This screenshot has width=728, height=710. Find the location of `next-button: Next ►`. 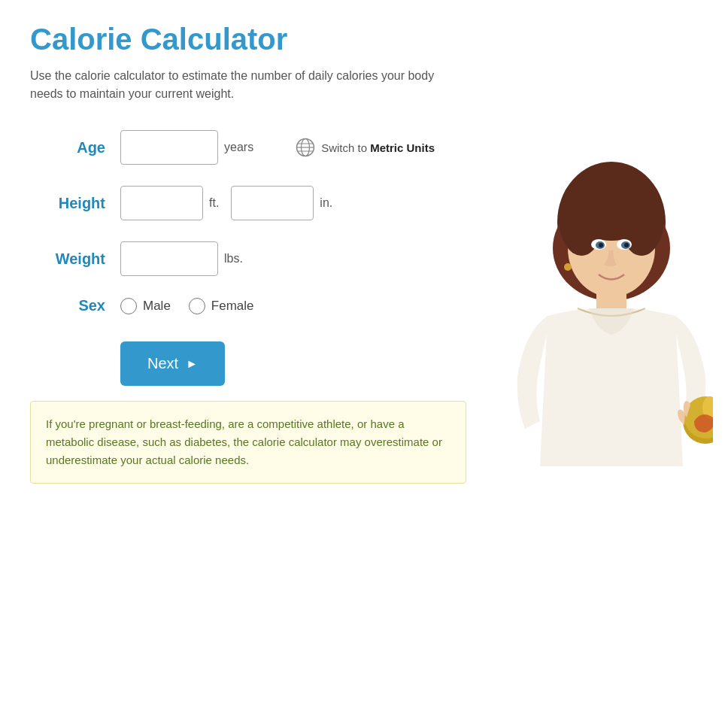

next-button: Next ► is located at coordinates (173, 364).